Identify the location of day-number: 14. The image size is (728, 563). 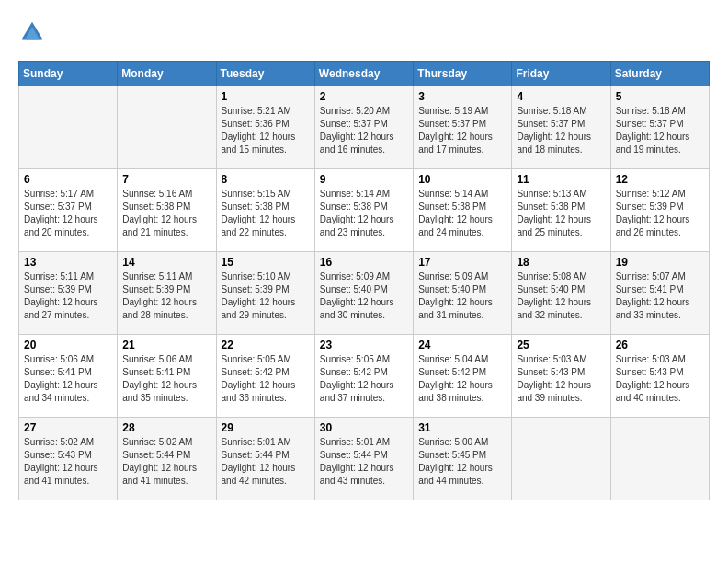
(166, 262).